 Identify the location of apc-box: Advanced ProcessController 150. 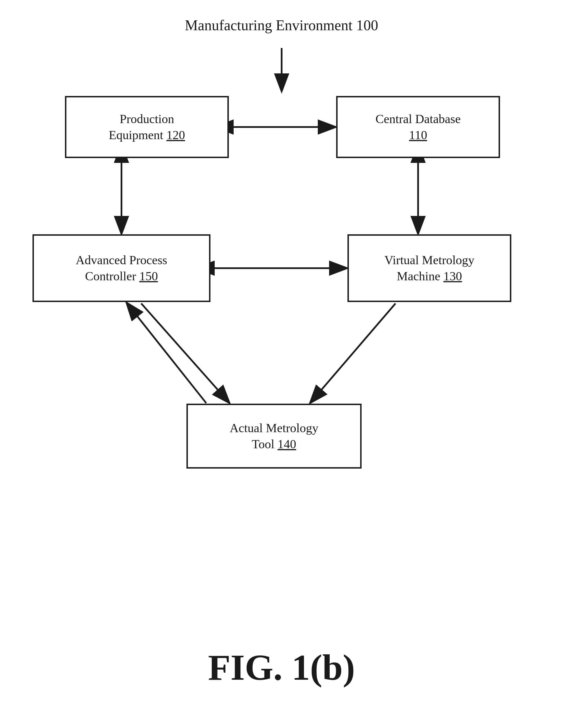
(121, 268).